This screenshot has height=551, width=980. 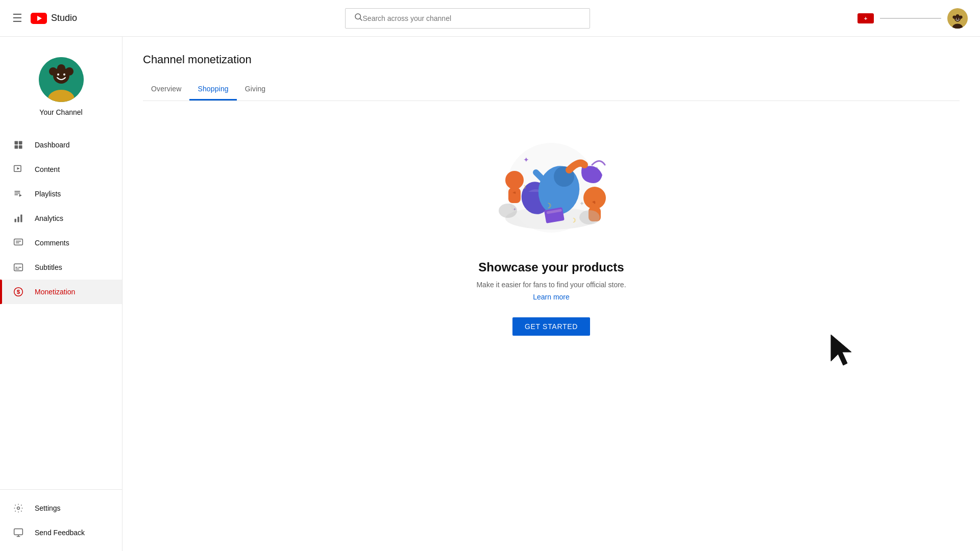 What do you see at coordinates (551, 90) in the screenshot?
I see `tabs: Overview Shopping Giving` at bounding box center [551, 90].